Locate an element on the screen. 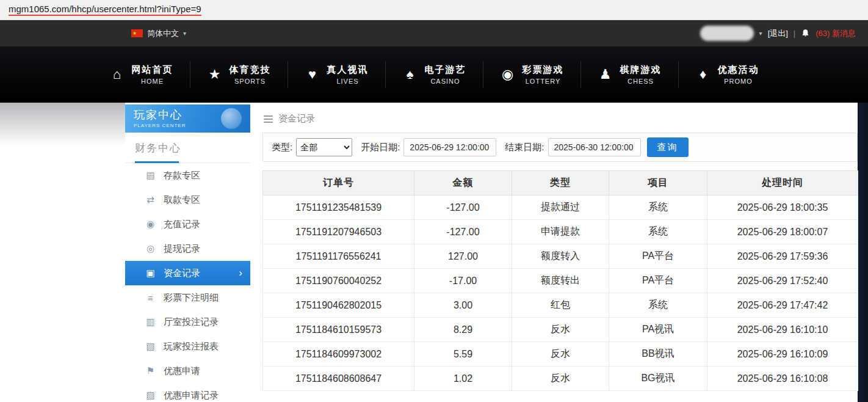 The width and height of the screenshot is (868, 402). sidebar-item-hall-bets: ▥ 厅室投注记录 is located at coordinates (188, 322).